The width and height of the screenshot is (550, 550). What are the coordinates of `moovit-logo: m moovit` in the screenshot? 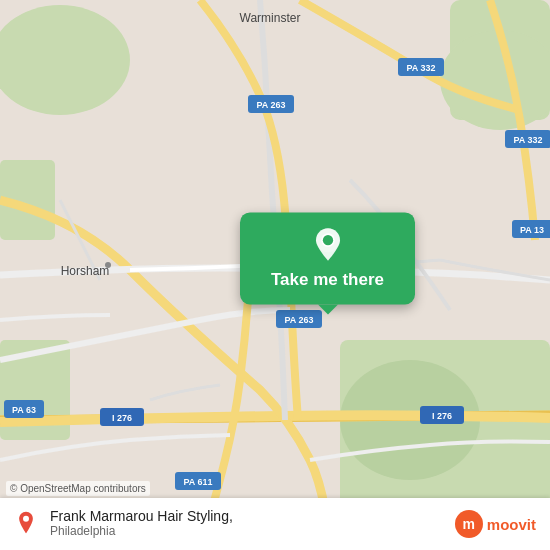 It's located at (496, 524).